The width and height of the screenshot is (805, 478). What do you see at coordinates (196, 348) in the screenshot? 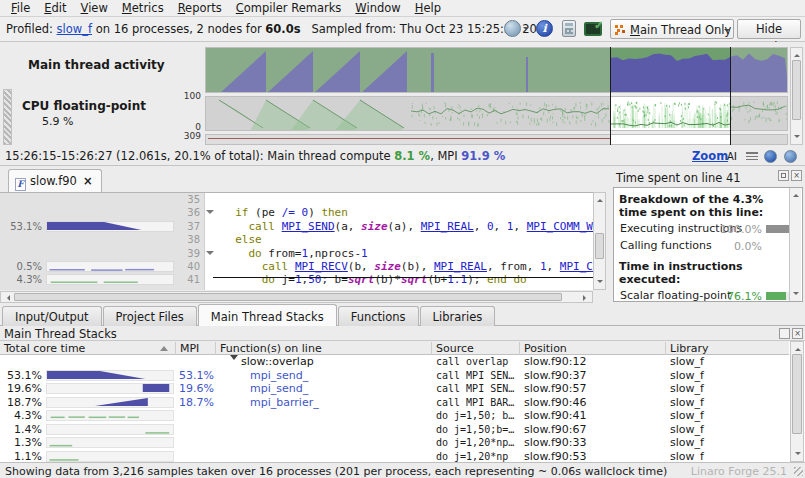
I see `column-mpi: MPI` at bounding box center [196, 348].